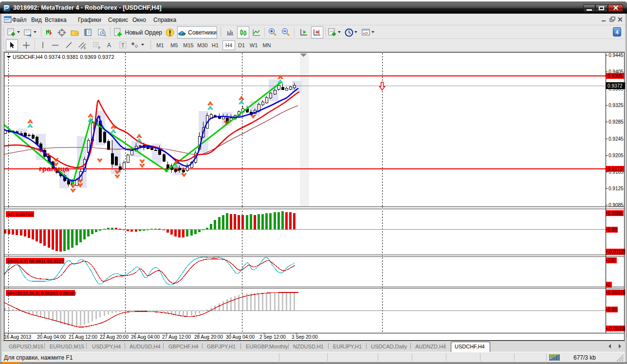 The width and height of the screenshot is (627, 364). I want to click on svg-text: 0.9125, so click(616, 189).